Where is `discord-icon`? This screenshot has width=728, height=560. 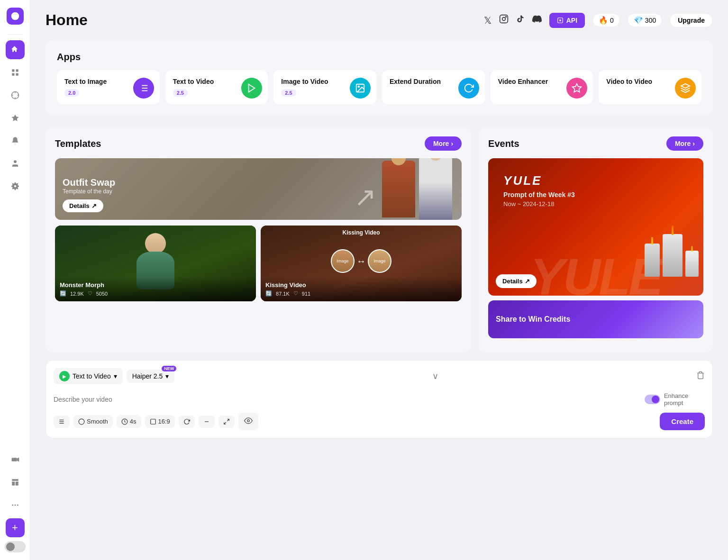
discord-icon is located at coordinates (537, 20).